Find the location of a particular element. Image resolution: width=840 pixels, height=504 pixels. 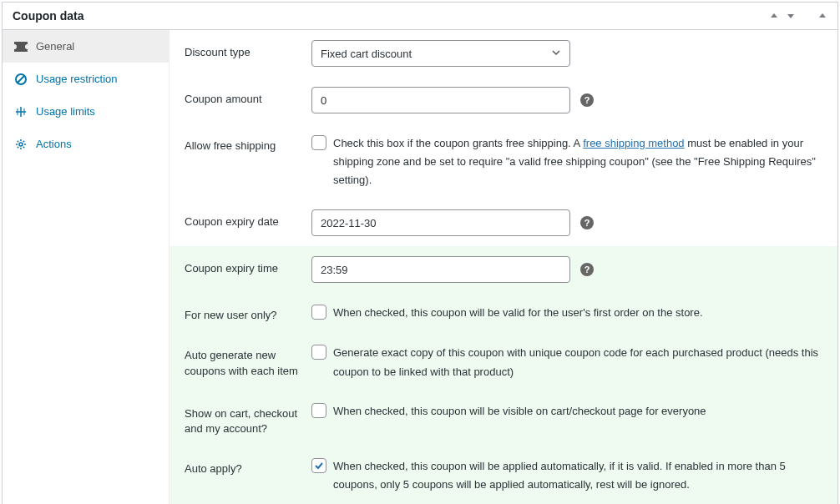

discount-type-value: Fixed cart discount is located at coordinates (366, 53).